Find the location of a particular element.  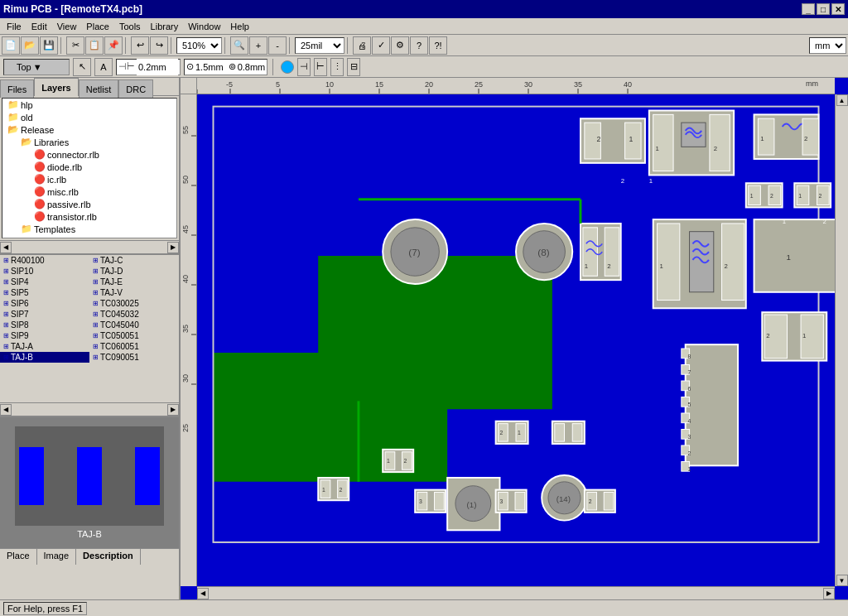

ruler-top: -5 5 10 15 20 25 30 35 40 is located at coordinates (516, 86).